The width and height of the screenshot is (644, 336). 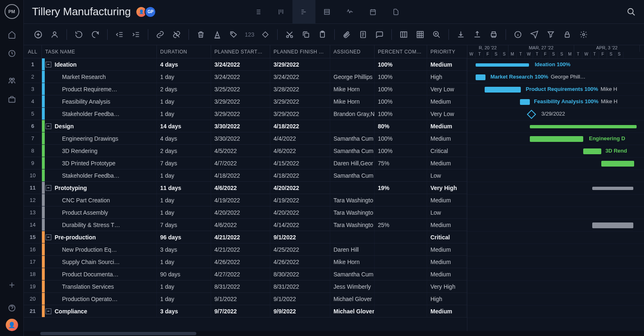 I want to click on start-cell: 4/7/2022, so click(x=241, y=163).